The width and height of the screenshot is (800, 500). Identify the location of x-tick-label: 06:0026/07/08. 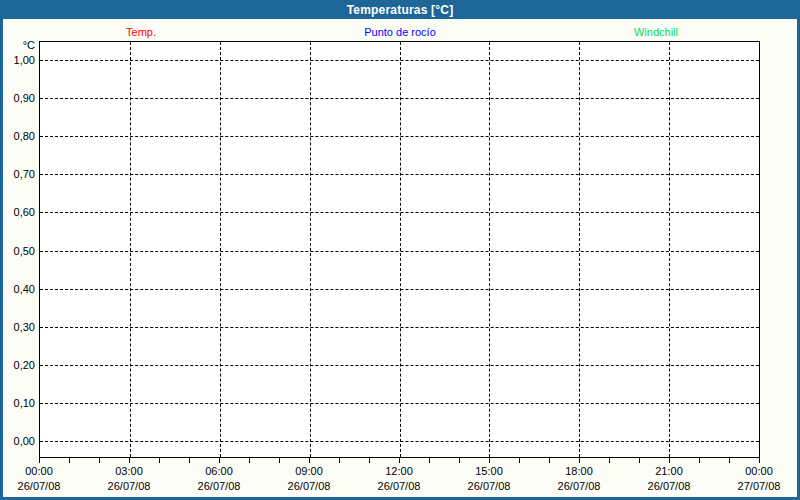
(220, 479).